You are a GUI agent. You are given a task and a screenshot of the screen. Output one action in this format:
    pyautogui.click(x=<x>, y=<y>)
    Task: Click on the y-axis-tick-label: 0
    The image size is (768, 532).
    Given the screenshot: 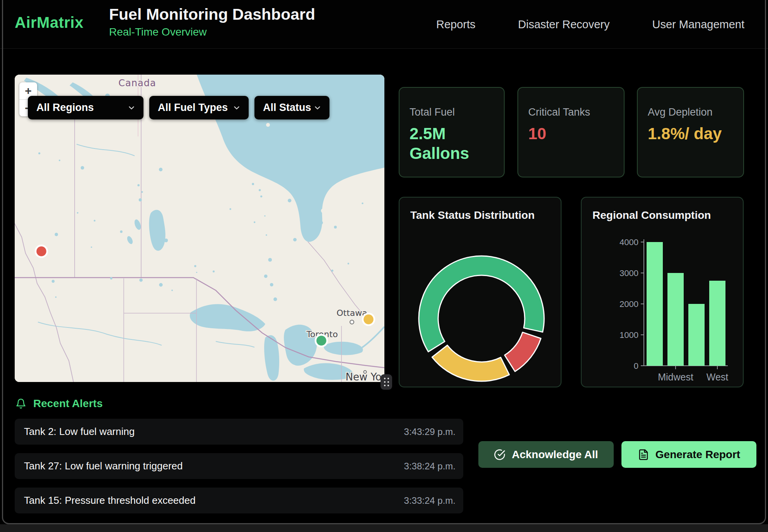 What is the action you would take?
    pyautogui.click(x=636, y=366)
    